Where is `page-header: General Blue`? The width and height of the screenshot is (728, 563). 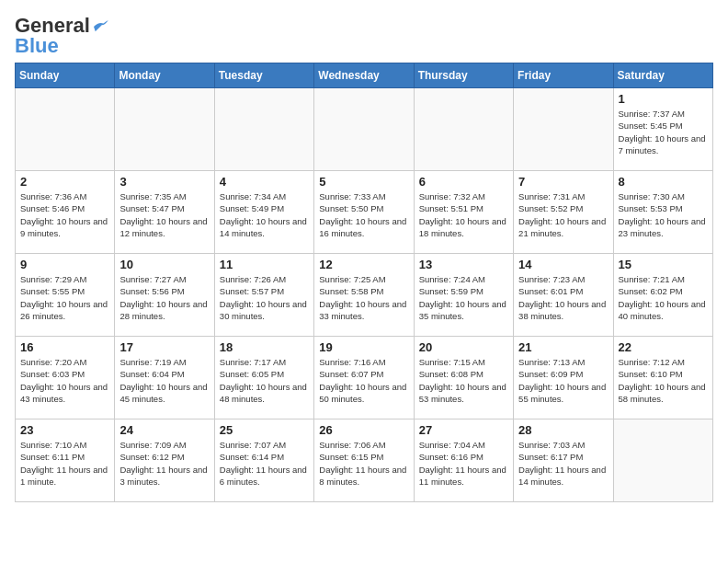
page-header: General Blue is located at coordinates (364, 35).